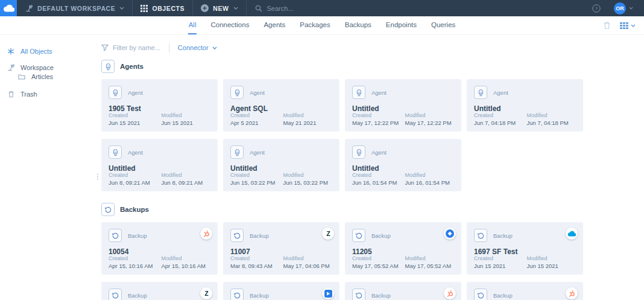  What do you see at coordinates (405, 179) in the screenshot?
I see `card-meta: CreatedJun 16, 01:54 PMModifiedJun 16, 0…` at bounding box center [405, 179].